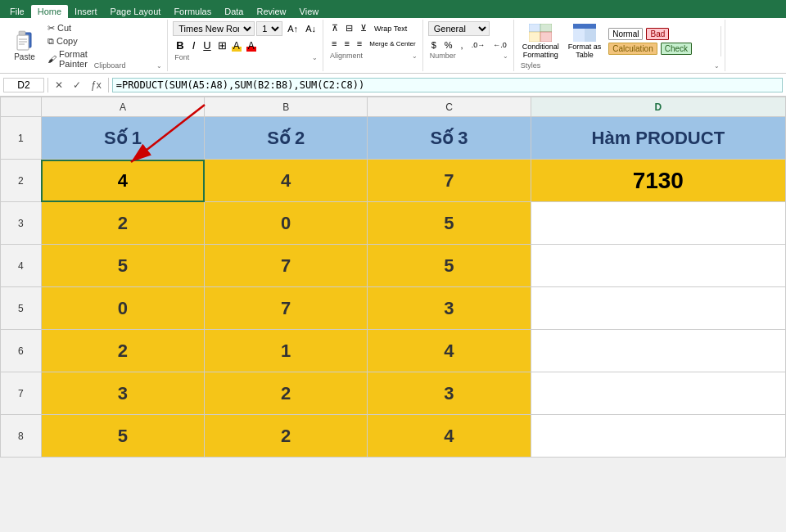  I want to click on table-row: 3 2 0 5, so click(393, 223).